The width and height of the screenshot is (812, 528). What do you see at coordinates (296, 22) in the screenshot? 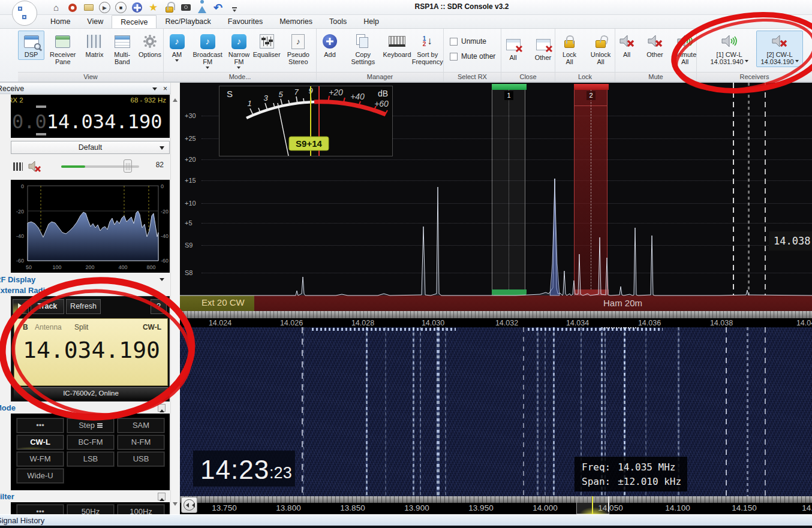
I see `tab-memories: Memories` at bounding box center [296, 22].